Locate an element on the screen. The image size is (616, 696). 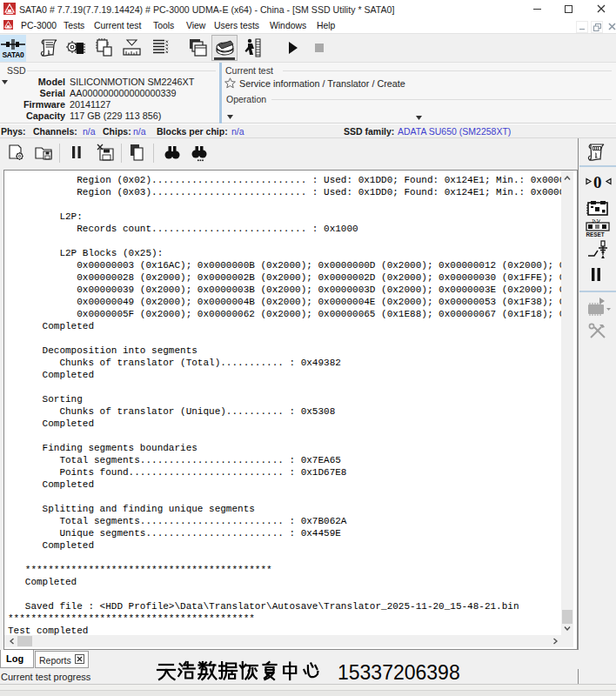
svg-text: RESET is located at coordinates (595, 235).